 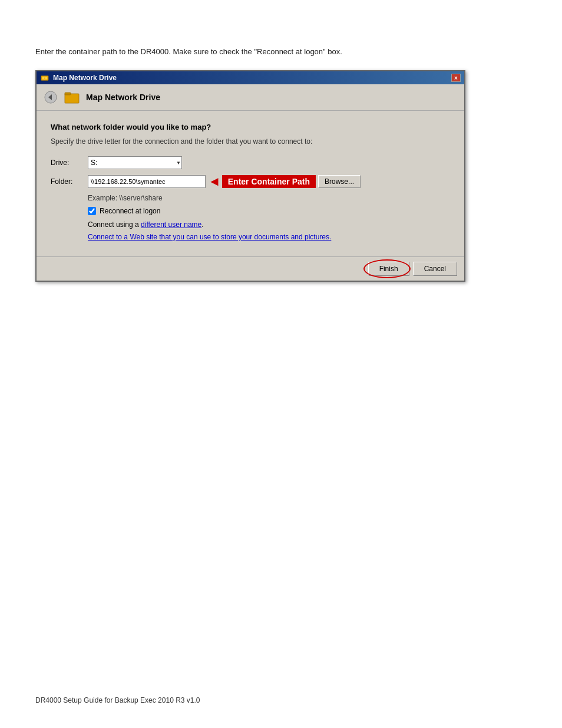 I want to click on browse-button: Browse..., so click(x=339, y=182).